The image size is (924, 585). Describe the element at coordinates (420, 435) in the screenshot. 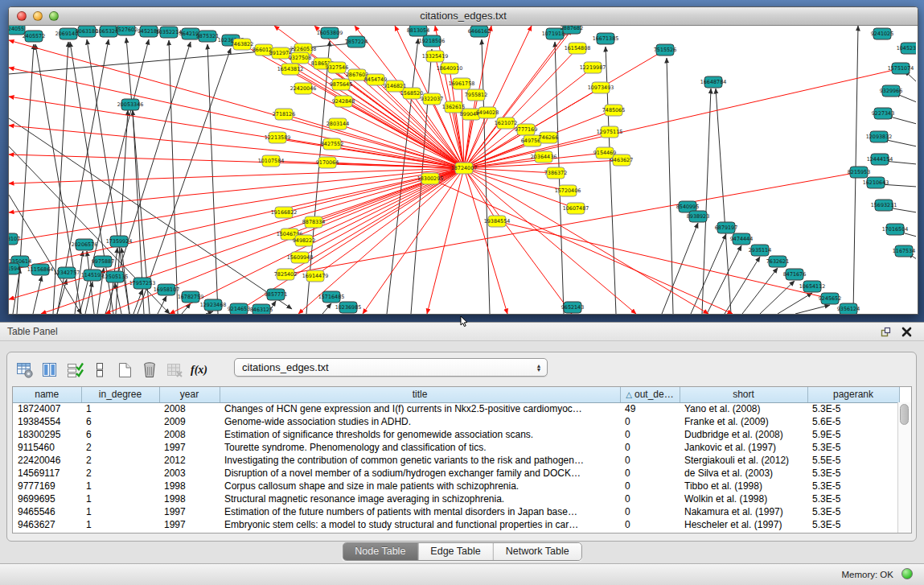

I see `table-cell: Estimation of significance thresholds fo…` at that location.